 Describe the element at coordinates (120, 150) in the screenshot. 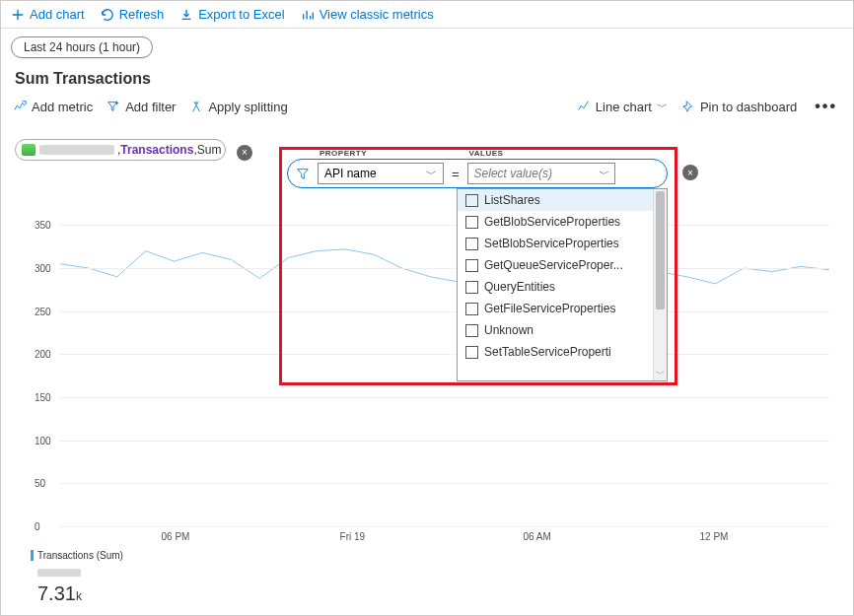

I see `metric-pill: , Transactions , Sum` at that location.